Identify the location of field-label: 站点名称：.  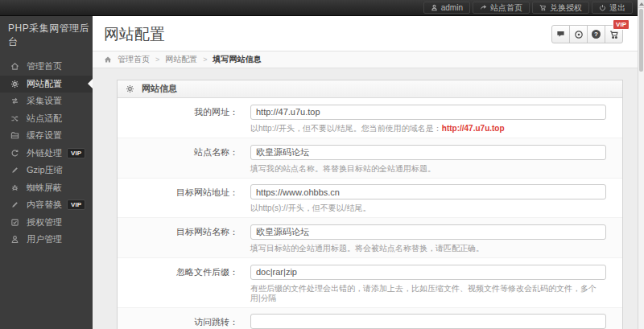
(178, 153).